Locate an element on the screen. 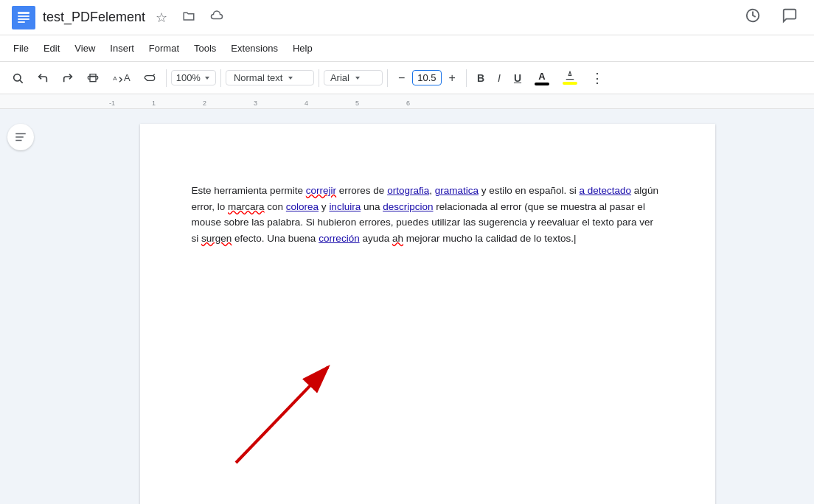  folder-button is located at coordinates (189, 18).